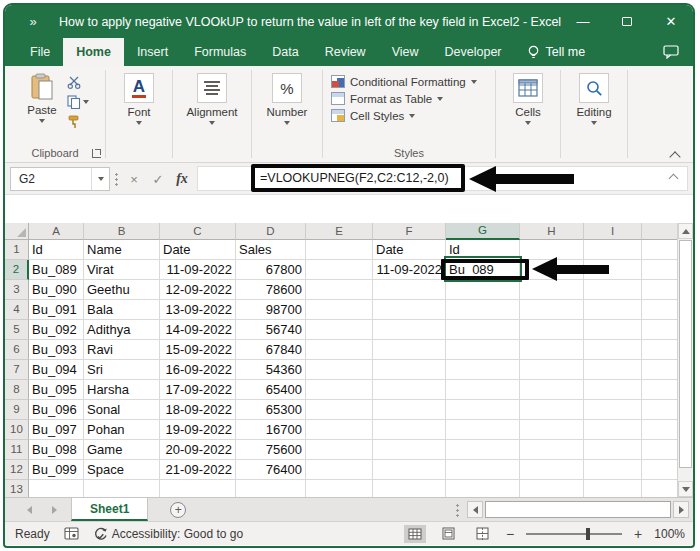 Image resolution: width=700 pixels, height=551 pixels. I want to click on cell-F1: Date, so click(410, 250).